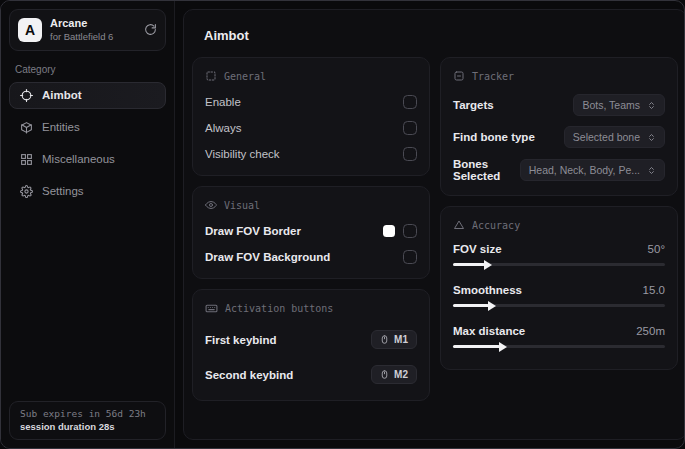 The height and width of the screenshot is (449, 685). Describe the element at coordinates (559, 249) in the screenshot. I see `fov-size-header: FOV size 50°` at that location.